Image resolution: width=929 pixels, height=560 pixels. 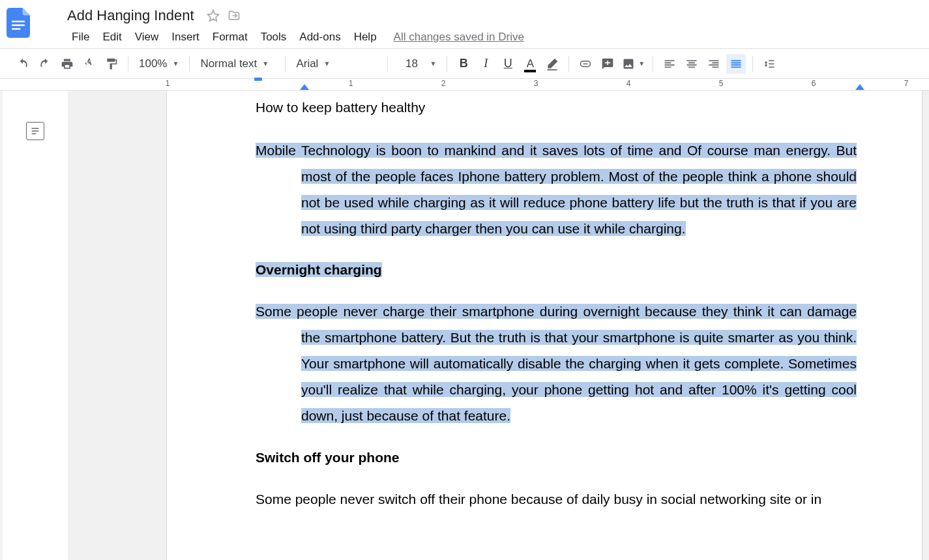 I want to click on align-justify-button, so click(x=736, y=64).